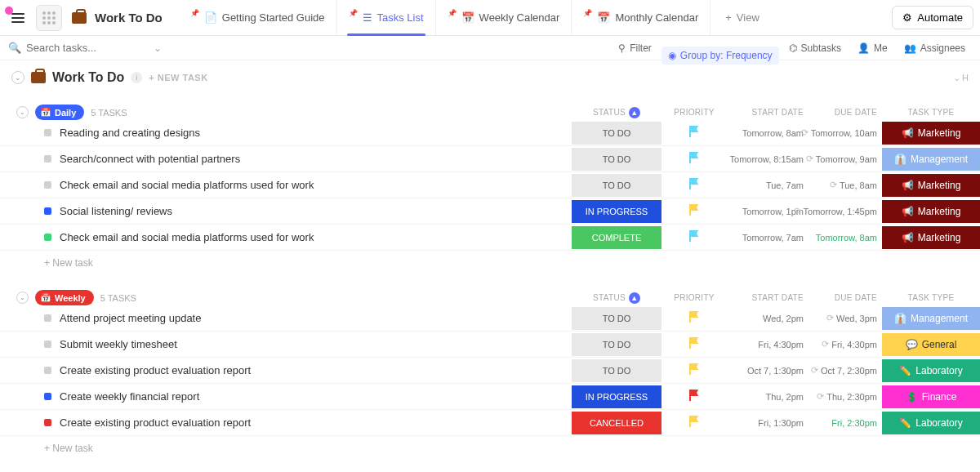 This screenshot has width=980, height=472. What do you see at coordinates (768, 397) in the screenshot?
I see `start-date: Thu, 2pm` at bounding box center [768, 397].